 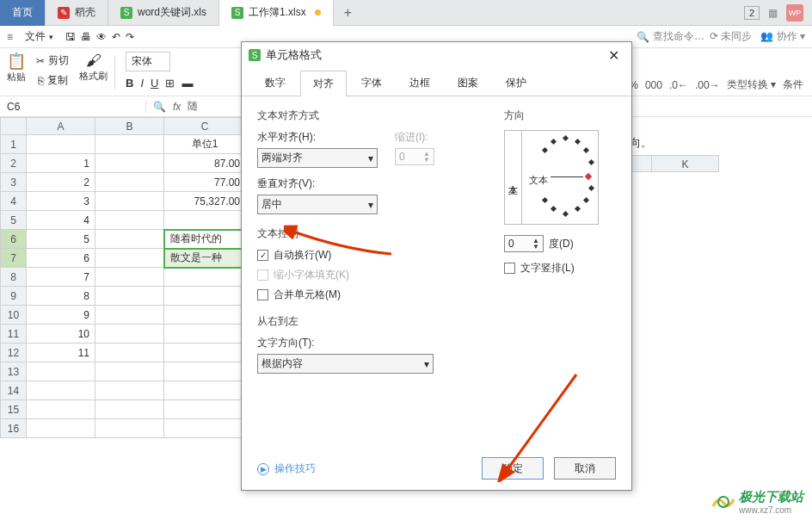 What do you see at coordinates (205, 127) in the screenshot?
I see `col-header: C` at bounding box center [205, 127].